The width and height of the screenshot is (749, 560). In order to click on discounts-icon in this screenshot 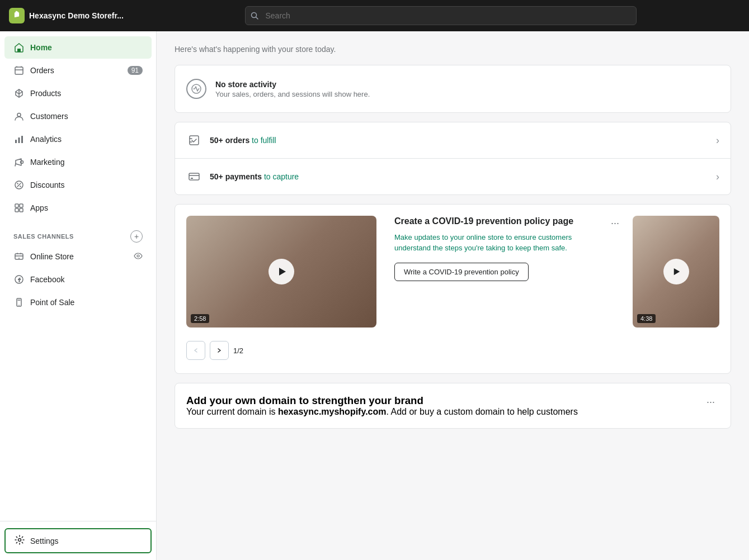, I will do `click(19, 185)`.